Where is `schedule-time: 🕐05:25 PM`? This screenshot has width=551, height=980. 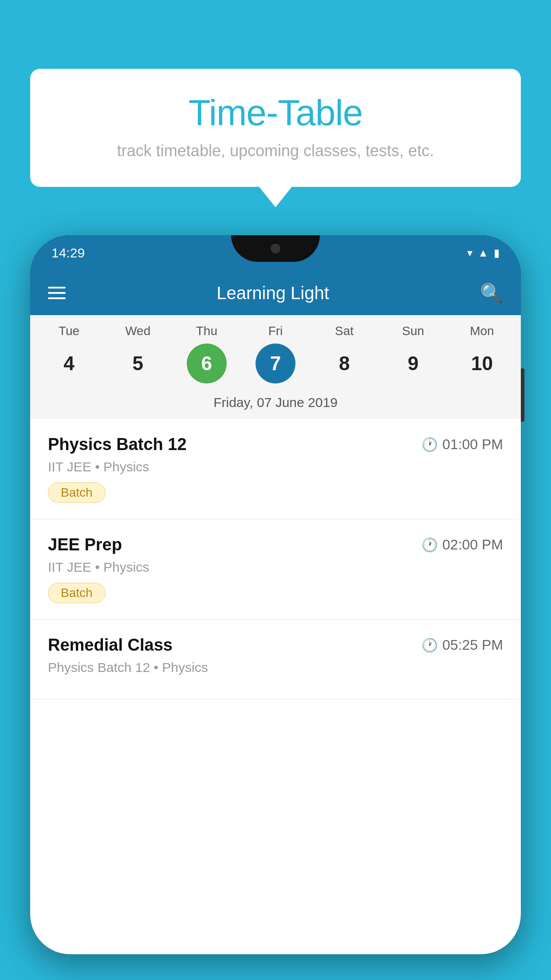
schedule-time: 🕐05:25 PM is located at coordinates (462, 645).